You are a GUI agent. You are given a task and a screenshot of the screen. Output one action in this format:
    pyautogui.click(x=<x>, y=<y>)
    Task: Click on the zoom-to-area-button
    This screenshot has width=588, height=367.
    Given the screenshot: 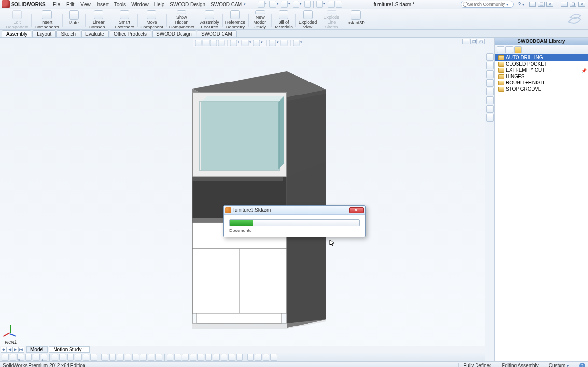 What is the action you would take?
    pyautogui.click(x=206, y=43)
    